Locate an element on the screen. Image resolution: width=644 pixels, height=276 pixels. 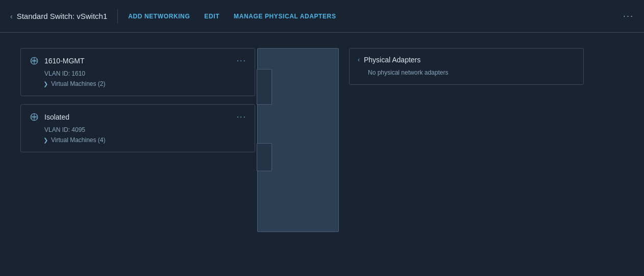
vswitch-diagram is located at coordinates (298, 140).